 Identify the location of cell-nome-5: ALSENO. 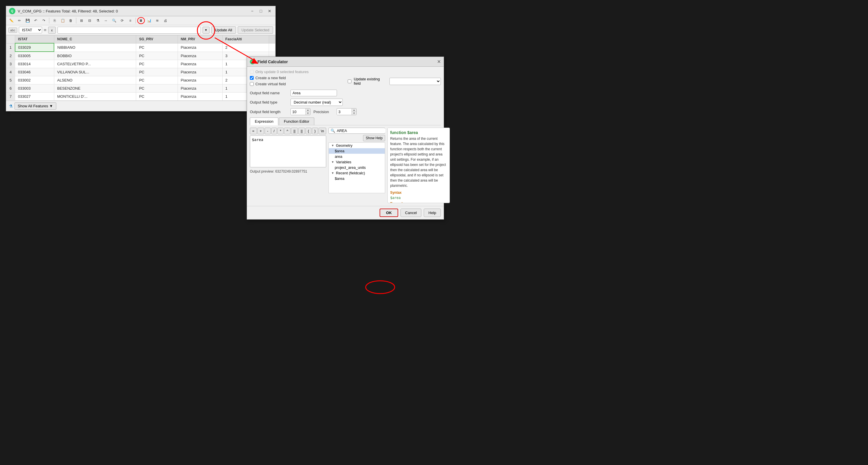
(95, 80).